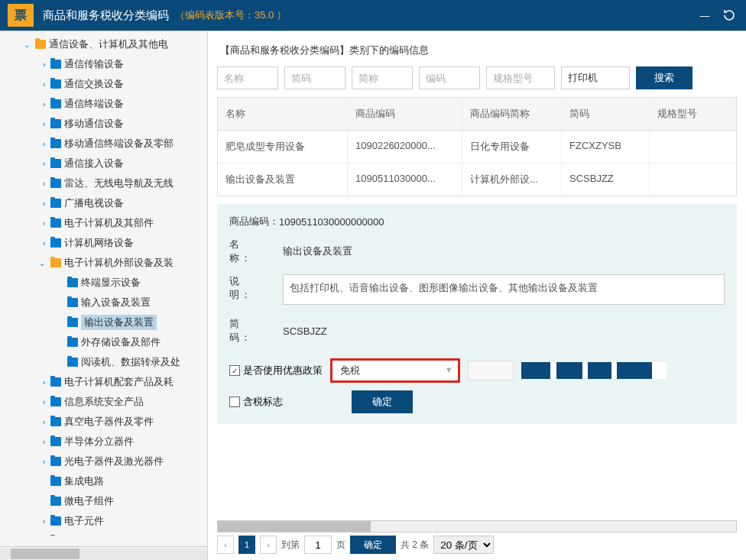 The image size is (746, 560). Describe the element at coordinates (521, 78) in the screenshot. I see `search-spec-input` at that location.